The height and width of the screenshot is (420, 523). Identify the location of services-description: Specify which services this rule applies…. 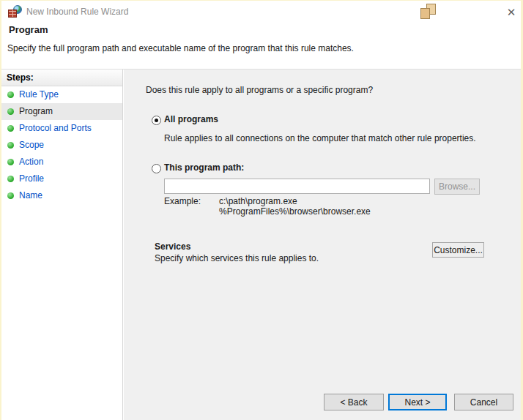
(237, 258).